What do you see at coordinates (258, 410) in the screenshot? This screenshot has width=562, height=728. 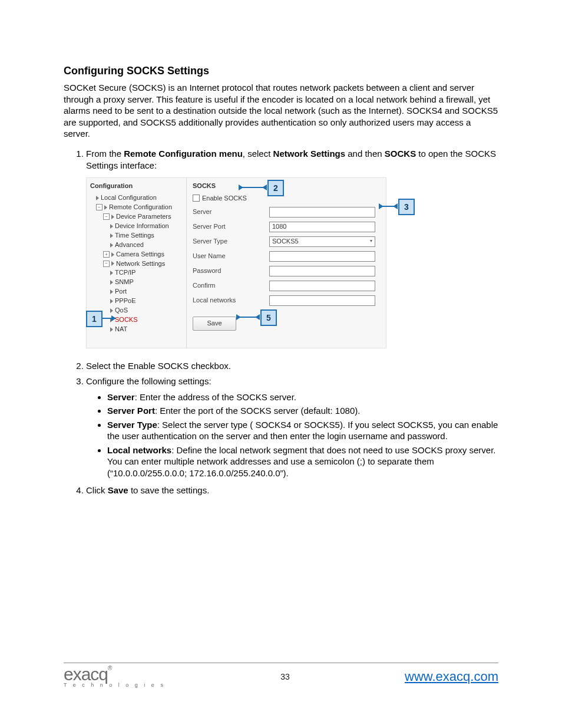 I see `bullet-port-t: : Enter the port of the SOCKS server (de…` at bounding box center [258, 410].